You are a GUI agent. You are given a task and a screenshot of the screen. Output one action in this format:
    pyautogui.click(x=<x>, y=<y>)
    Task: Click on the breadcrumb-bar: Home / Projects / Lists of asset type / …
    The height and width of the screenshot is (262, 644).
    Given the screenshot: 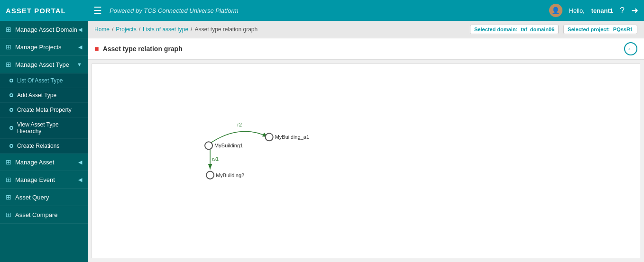 What is the action you would take?
    pyautogui.click(x=366, y=29)
    